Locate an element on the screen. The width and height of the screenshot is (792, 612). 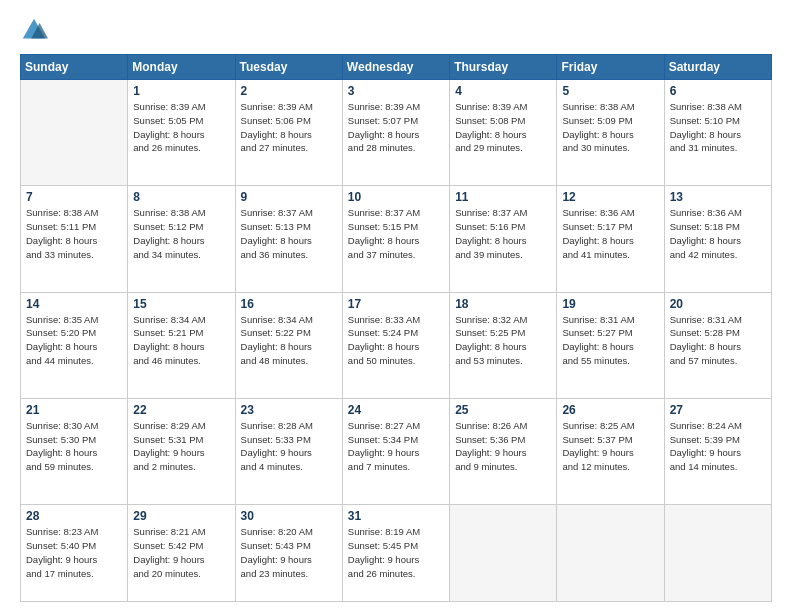
day-number: 3 is located at coordinates (396, 91).